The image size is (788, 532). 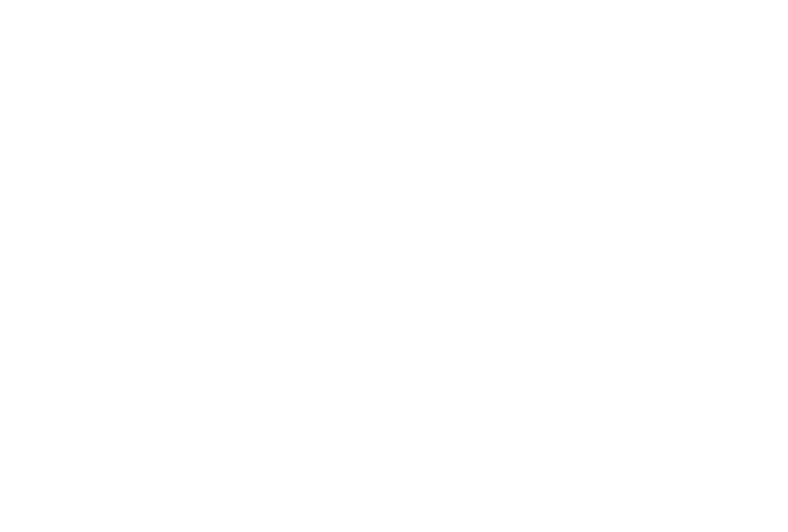 I want to click on last-price-badge, so click(x=758, y=332).